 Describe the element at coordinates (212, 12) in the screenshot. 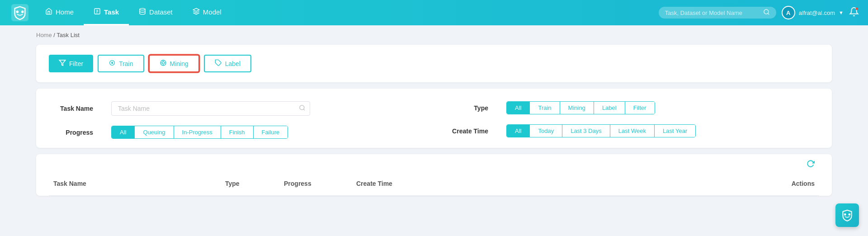

I see `nav-model-label: Model` at that location.